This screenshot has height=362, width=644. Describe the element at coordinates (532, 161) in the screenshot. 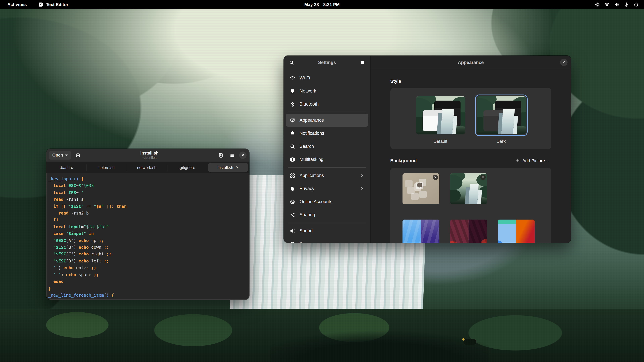

I see `add-picture-button: Add Picture…` at that location.